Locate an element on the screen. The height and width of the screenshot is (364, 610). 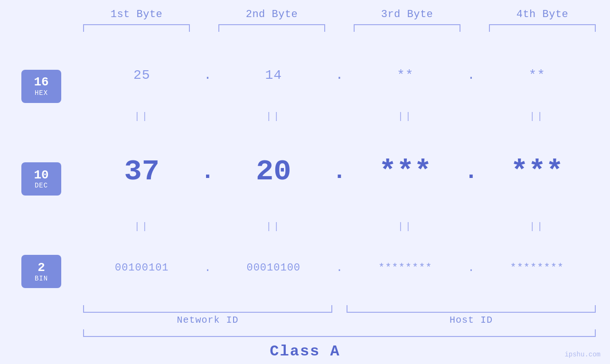
host-id-label: Host ID is located at coordinates (471, 320).